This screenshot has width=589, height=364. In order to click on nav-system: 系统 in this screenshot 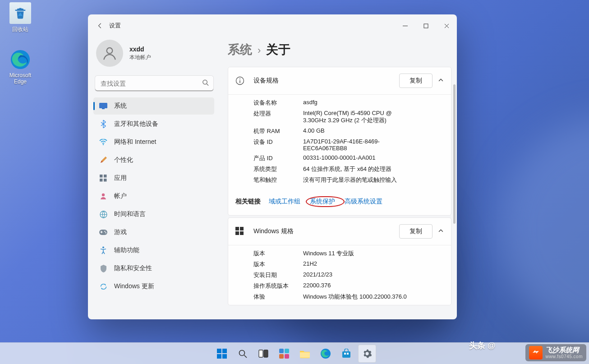, I will do `click(154, 106)`.